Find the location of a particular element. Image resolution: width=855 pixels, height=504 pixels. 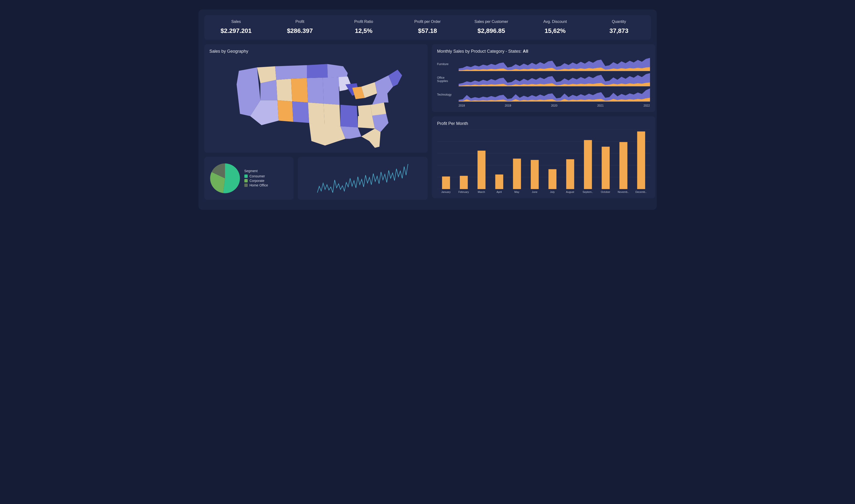

legend-item-corporate: Corporate is located at coordinates (256, 181).